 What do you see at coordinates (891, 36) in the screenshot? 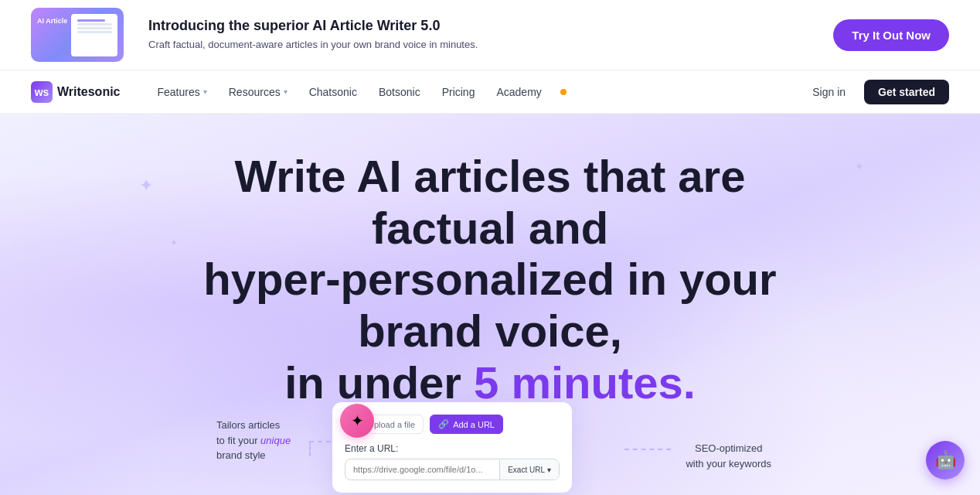
I see `try-now-button: Try It Out Now` at bounding box center [891, 36].